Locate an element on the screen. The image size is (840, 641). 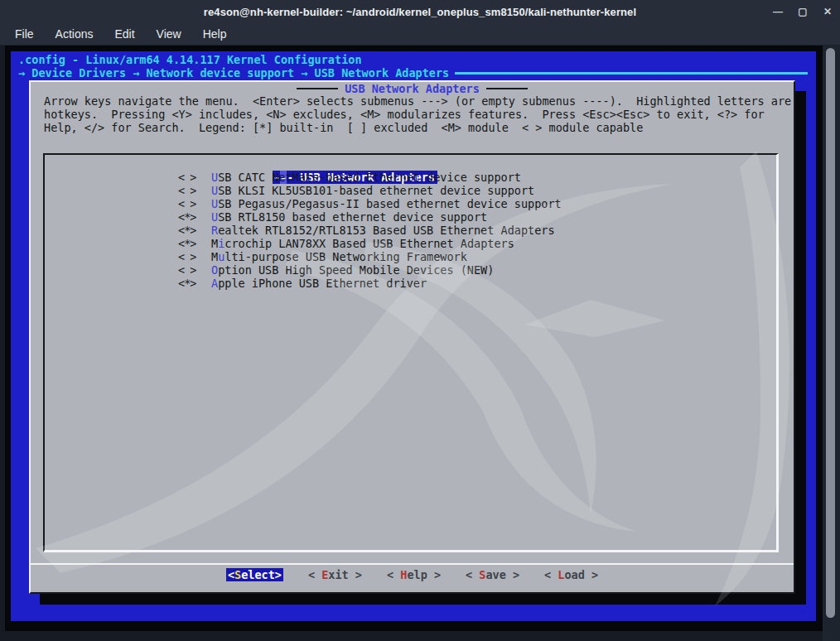
menu-item-usb: < >USB CATC NetMate-based Ethernet devic… is located at coordinates (477, 177).